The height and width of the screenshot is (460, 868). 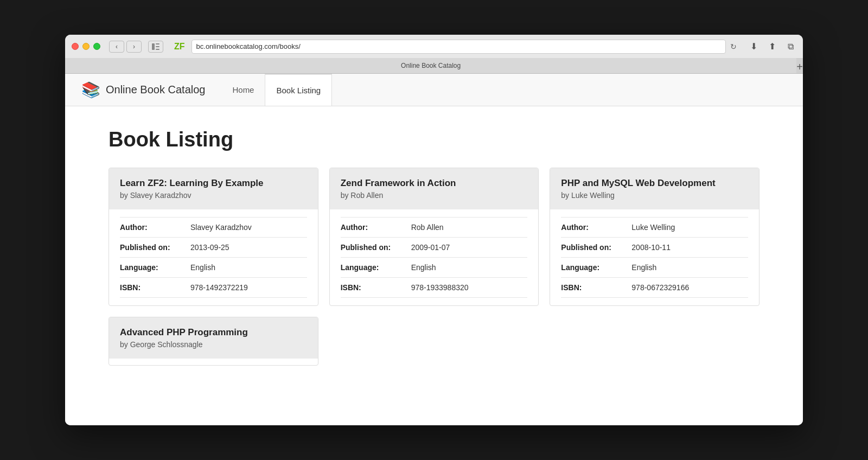 I want to click on book-title-3: PHP and MySQL Web Development, so click(x=654, y=183).